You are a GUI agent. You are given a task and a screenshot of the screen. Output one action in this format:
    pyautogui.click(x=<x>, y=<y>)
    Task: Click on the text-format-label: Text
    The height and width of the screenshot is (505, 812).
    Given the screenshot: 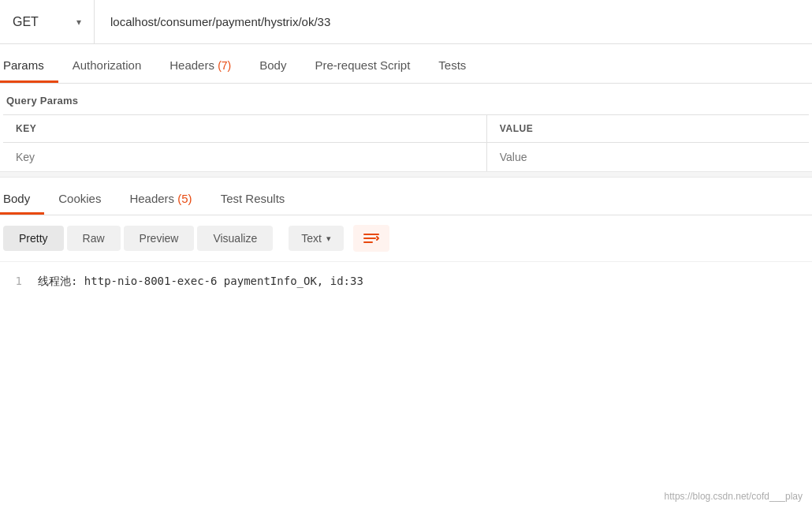 What is the action you would take?
    pyautogui.click(x=311, y=238)
    